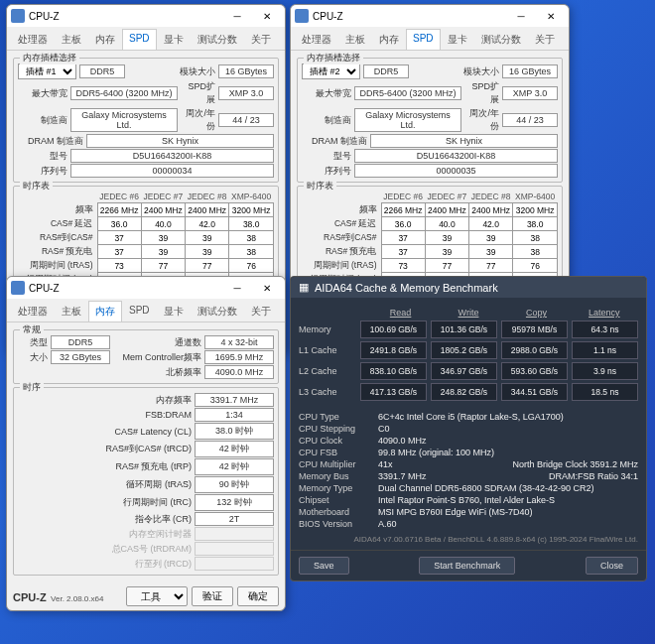 This screenshot has width=655, height=644. I want to click on aida-titlebar: ▦ AIDA64 Cache & Memory Benchmark, so click(468, 288).